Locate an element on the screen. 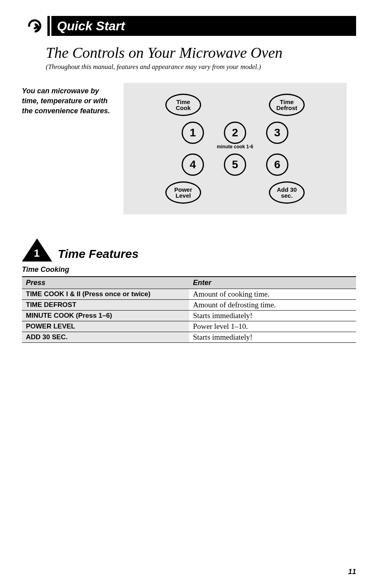 The height and width of the screenshot is (588, 380). press-cell: MINUTE COOK (Press 1–6) is located at coordinates (106, 316).